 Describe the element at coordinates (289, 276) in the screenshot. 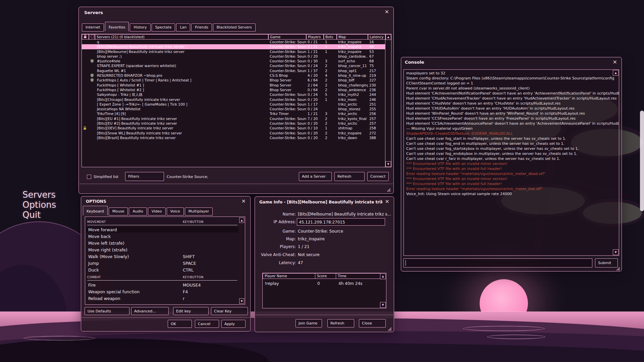

I see `player-name-column-header: Player Name` at that location.